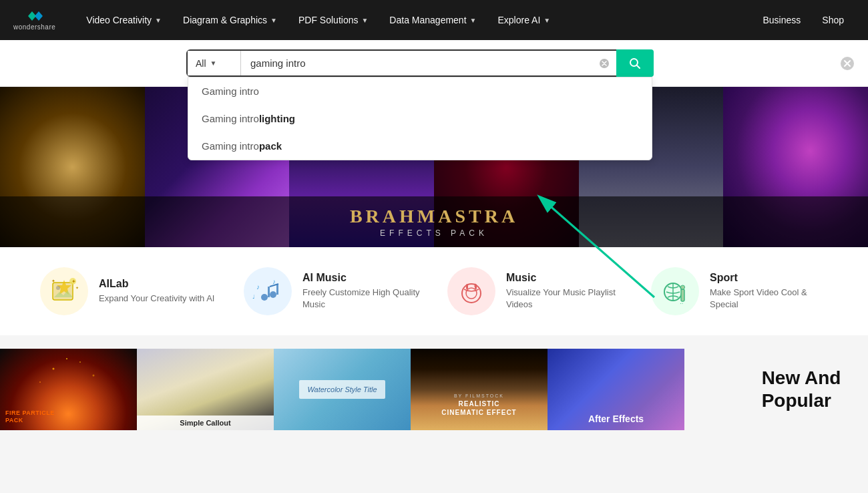  Describe the element at coordinates (333, 291) in the screenshot. I see `category-ai-music: ♪ ♪ ♩ AI Music Freely Customize High Qua…` at that location.